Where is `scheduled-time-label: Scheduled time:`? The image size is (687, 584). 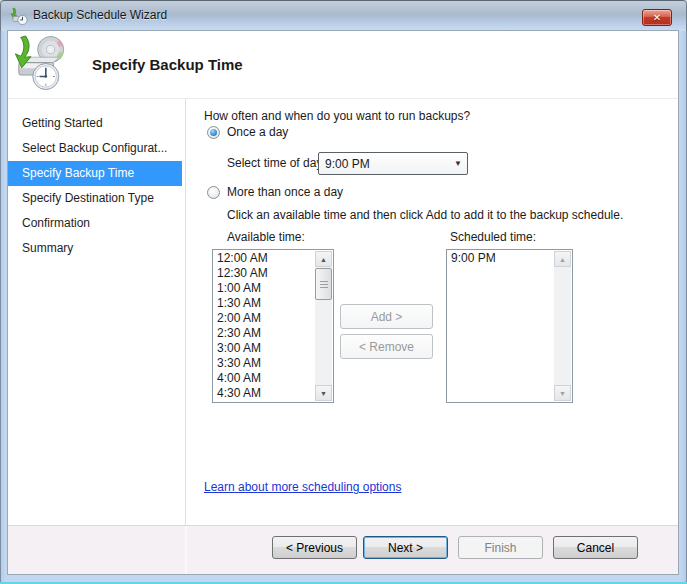
scheduled-time-label: Scheduled time: is located at coordinates (493, 237).